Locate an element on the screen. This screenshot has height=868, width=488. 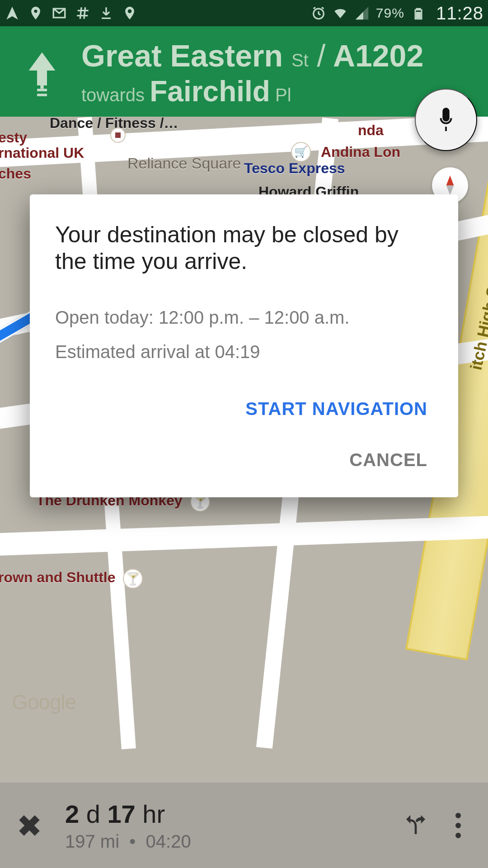
dialog-actions: START NAVIGATION CANCEL is located at coordinates (244, 434).